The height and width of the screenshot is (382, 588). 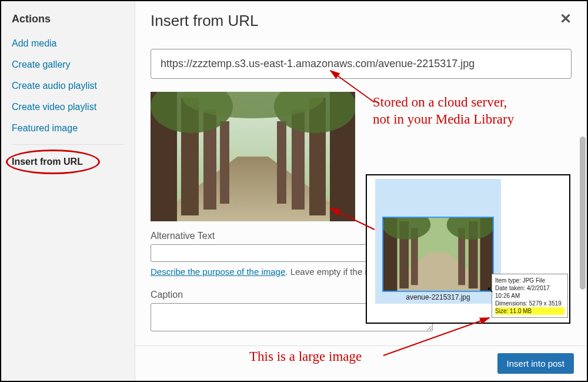 I want to click on close-icon: ✕, so click(x=566, y=19).